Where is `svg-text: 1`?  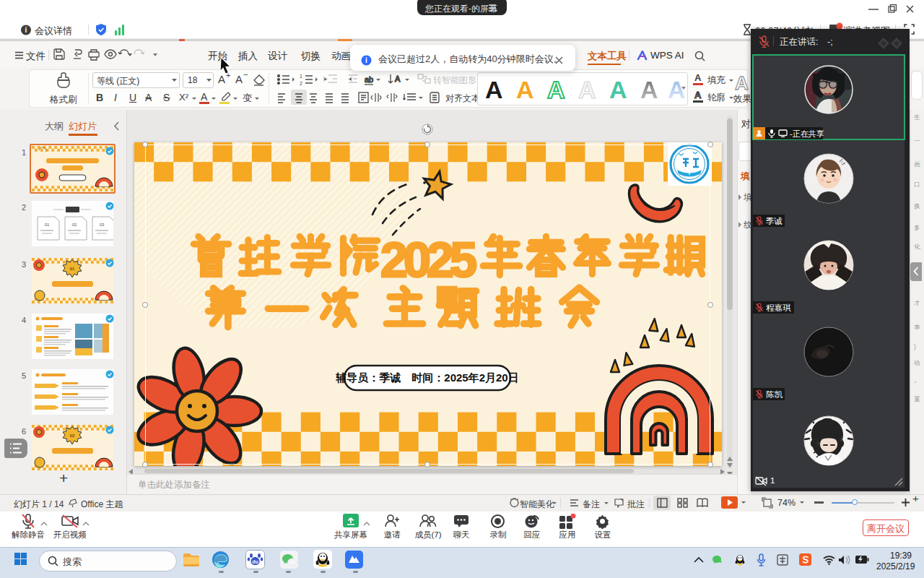 svg-text: 1 is located at coordinates (301, 77).